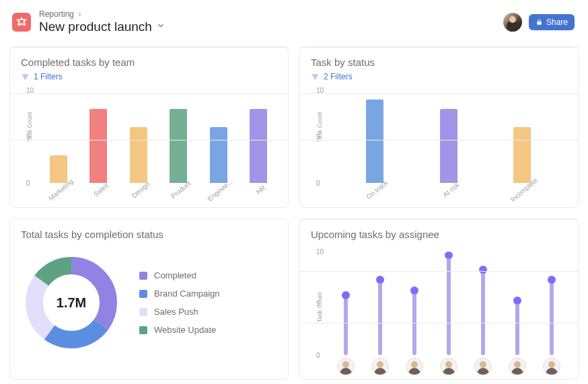 The width and height of the screenshot is (588, 384). Describe the element at coordinates (448, 137) in the screenshot. I see `bar-chart: On trackAt riskIncomplete` at that location.